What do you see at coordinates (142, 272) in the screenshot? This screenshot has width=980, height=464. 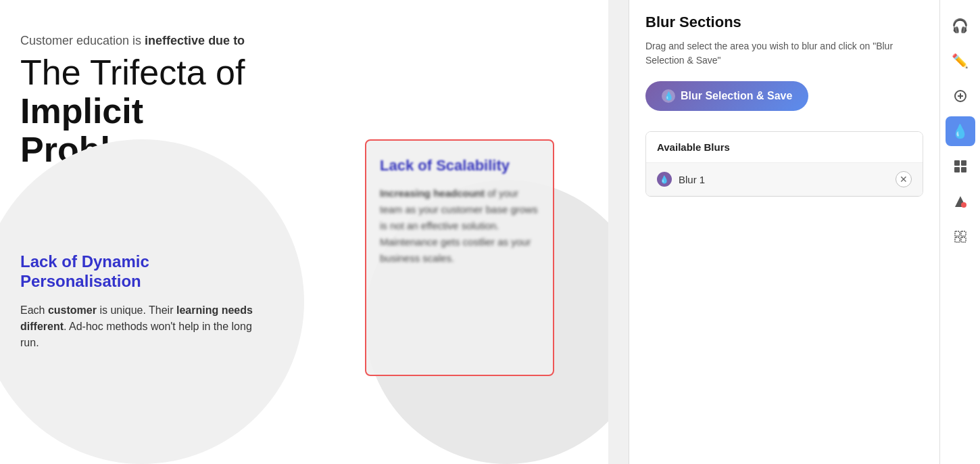 I see `left-card-title: Lack of Dynamic Personalisation` at bounding box center [142, 272].